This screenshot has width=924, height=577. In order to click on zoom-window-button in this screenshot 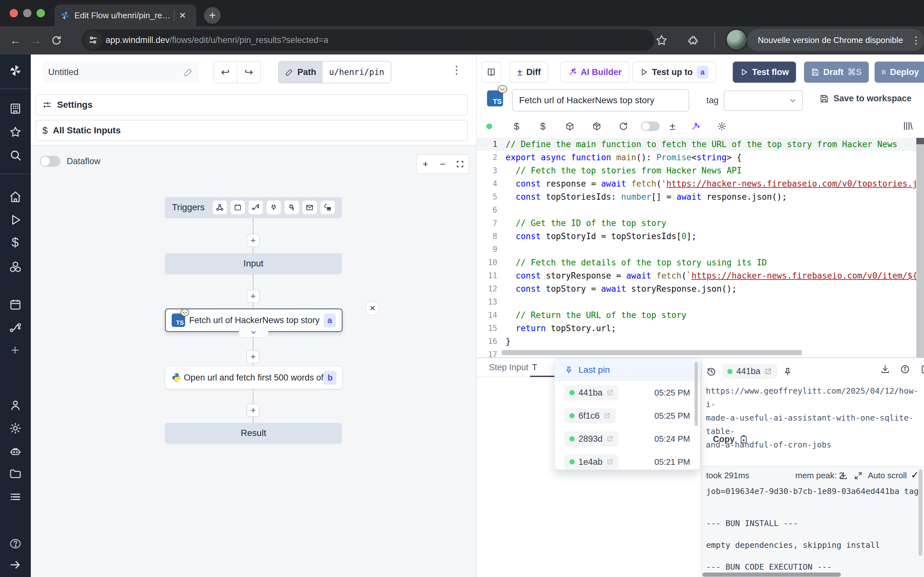, I will do `click(41, 13)`.